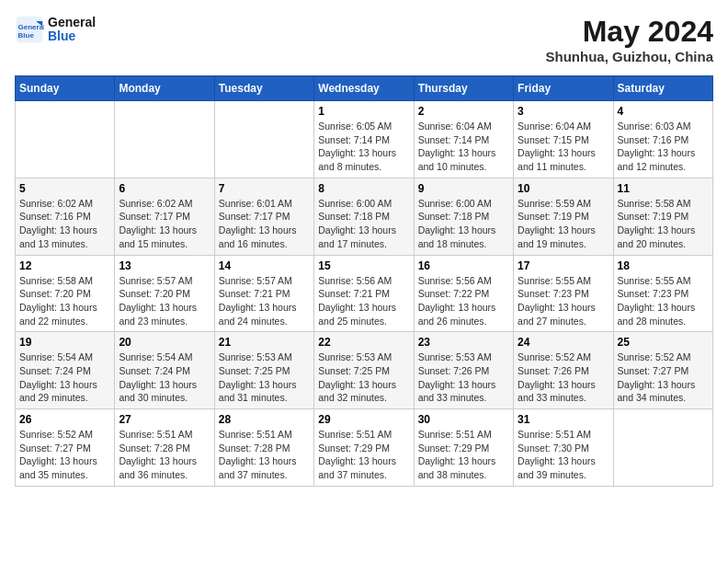 The image size is (728, 563). I want to click on calendar-cell: 15Sunrise: 5:56 AMSunset: 7:21 PMDayligh…, so click(364, 293).